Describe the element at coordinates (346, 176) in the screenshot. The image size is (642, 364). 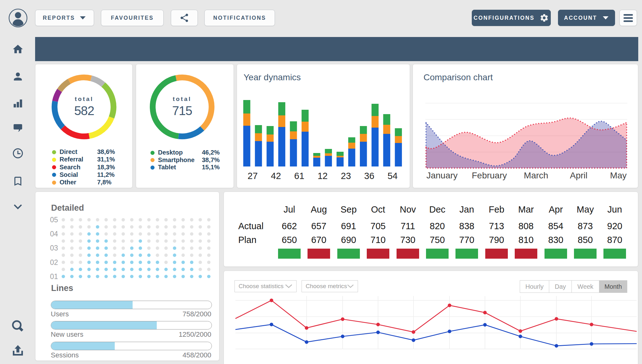
I see `svg-text: 23` at that location.